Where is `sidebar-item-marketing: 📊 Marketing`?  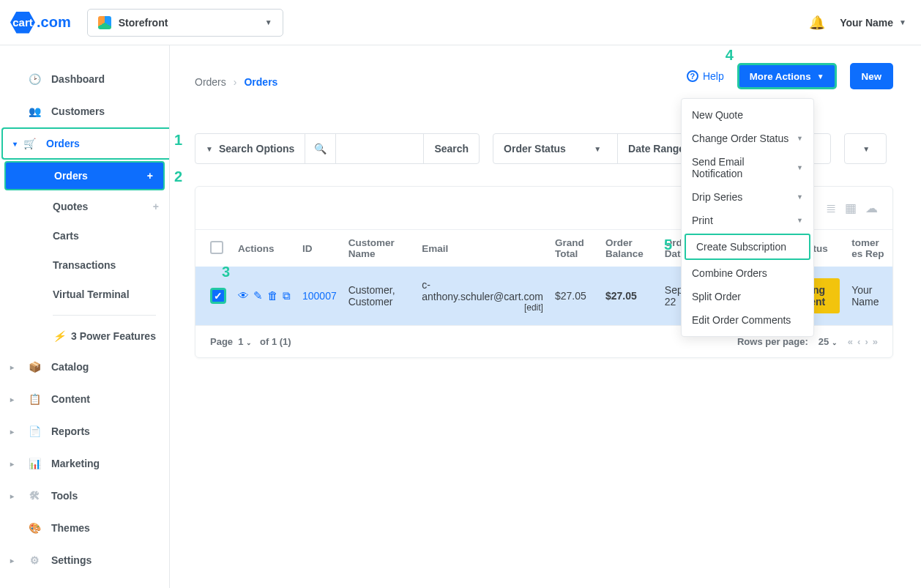
sidebar-item-marketing: 📊 Marketing is located at coordinates (85, 464).